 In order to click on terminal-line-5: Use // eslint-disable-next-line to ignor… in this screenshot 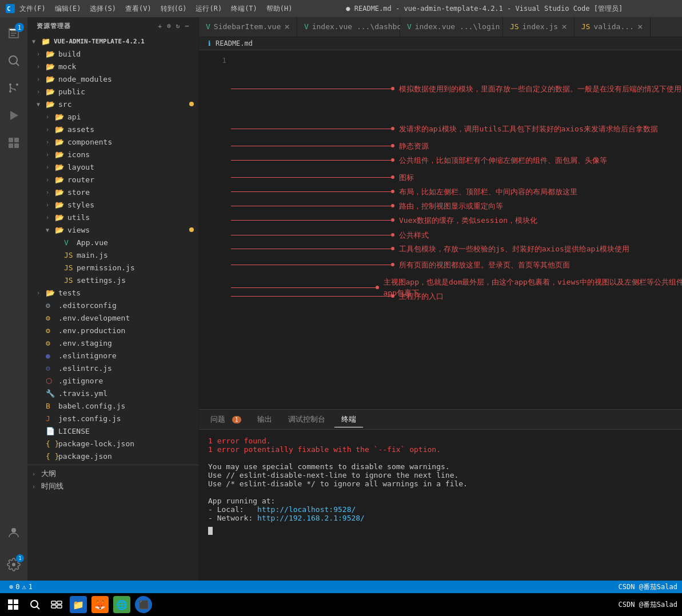, I will do `click(440, 475)`.